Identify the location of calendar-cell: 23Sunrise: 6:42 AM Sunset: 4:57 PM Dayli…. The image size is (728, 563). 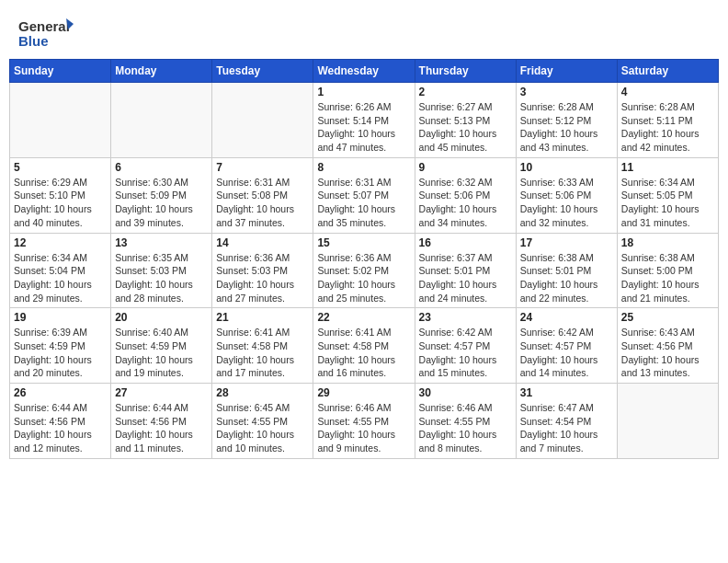
(465, 346).